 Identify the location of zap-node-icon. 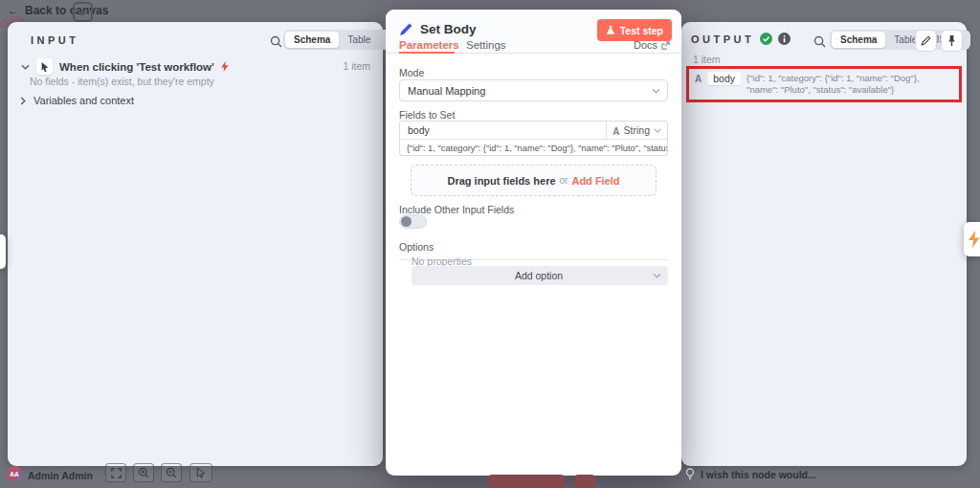
(974, 239).